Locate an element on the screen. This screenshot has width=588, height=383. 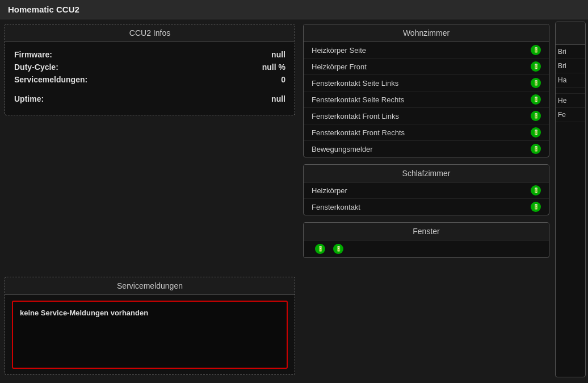
list-item: Fensterkontakt Front Links 🔋 is located at coordinates (426, 116).